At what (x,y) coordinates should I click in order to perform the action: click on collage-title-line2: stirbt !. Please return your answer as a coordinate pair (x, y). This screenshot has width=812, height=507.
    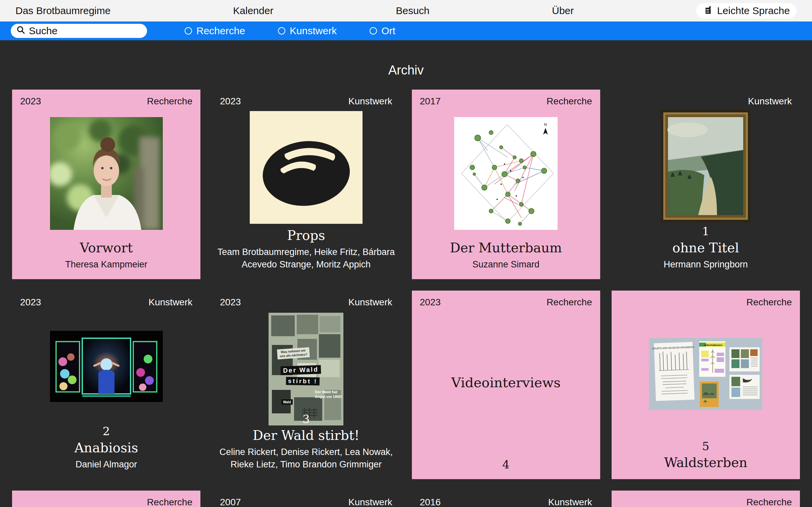
    Looking at the image, I should click on (303, 381).